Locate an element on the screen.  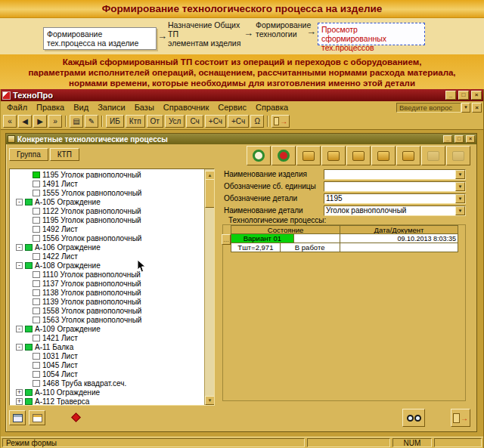
grid-view-button is located at coordinates (17, 418).